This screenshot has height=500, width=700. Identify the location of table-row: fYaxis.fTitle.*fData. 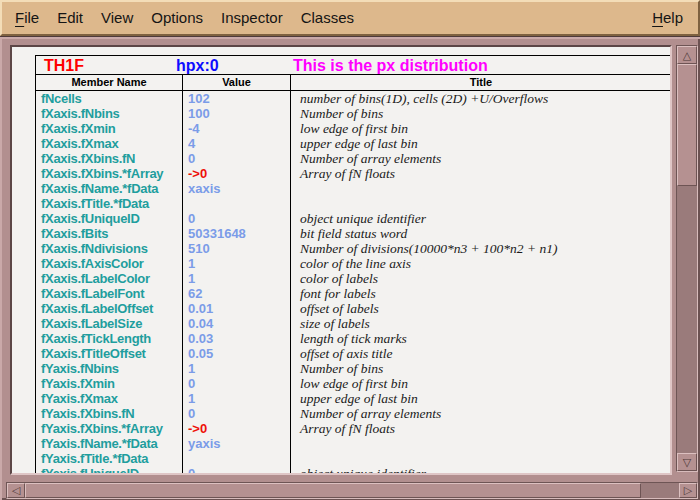
(354, 458).